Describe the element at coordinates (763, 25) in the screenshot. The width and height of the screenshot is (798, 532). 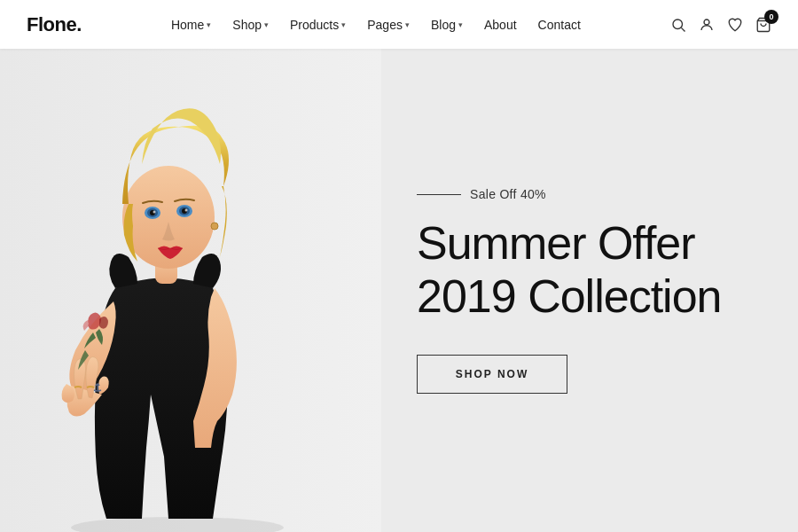
I see `cart-button: 0` at that location.